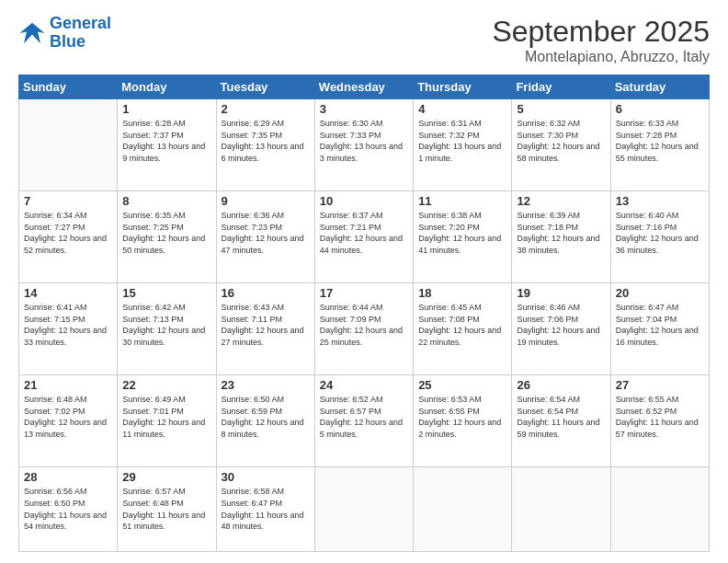  I want to click on calendar-cell: 8Sunrise: 6:35 AMSunset: 7:25 PMDaylight…, so click(167, 237).